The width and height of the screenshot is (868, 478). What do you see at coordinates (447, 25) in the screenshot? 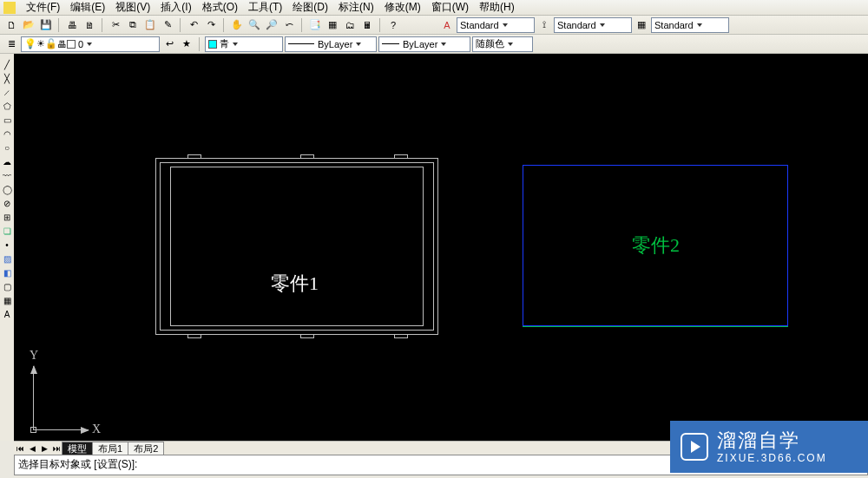
I see `textstyle-icon: A` at bounding box center [447, 25].